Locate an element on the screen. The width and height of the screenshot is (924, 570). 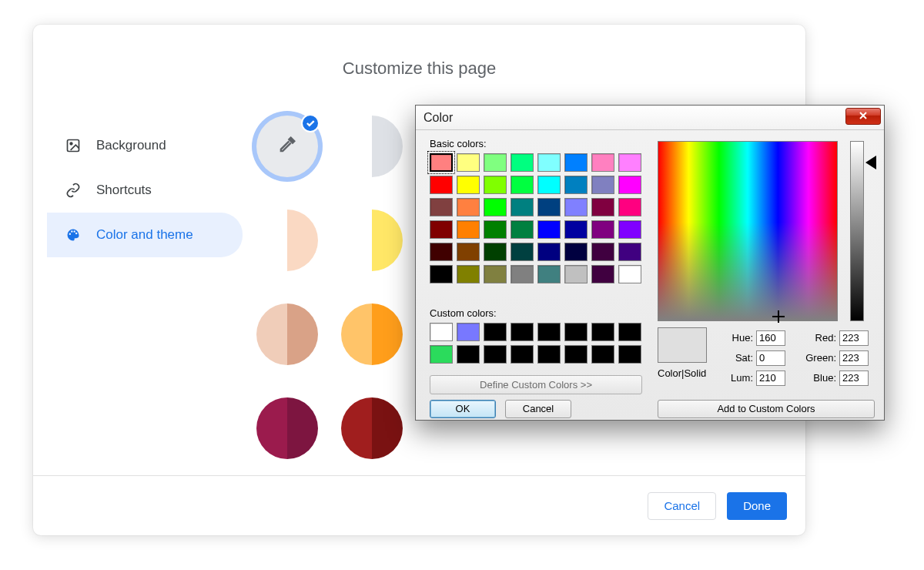
luminance-arrow-icon is located at coordinates (871, 163).